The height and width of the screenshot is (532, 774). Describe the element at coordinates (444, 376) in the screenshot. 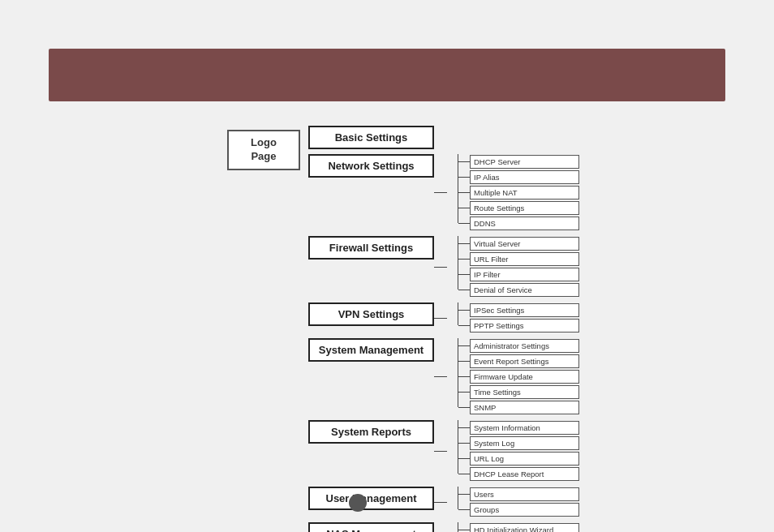

I see `menu-section-system-management: System ManagementAdministrator SettingsE…` at that location.